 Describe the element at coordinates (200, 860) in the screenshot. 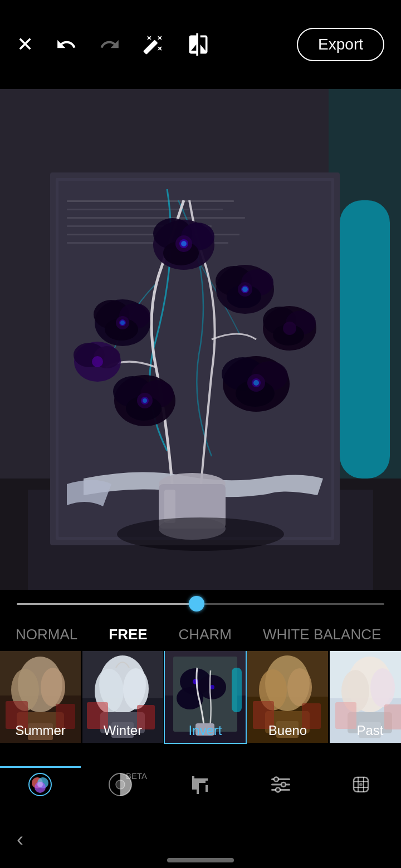

I see `home-indicator` at that location.